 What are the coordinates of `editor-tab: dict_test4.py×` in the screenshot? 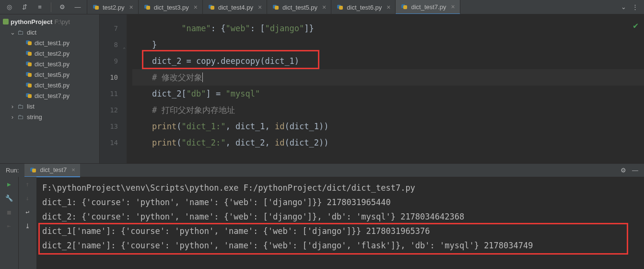 It's located at (235, 7).